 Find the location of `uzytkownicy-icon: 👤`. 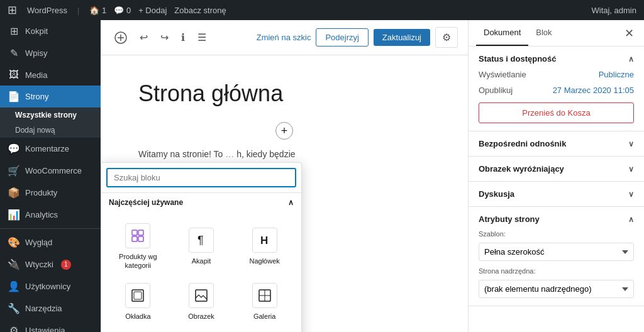

uzytkownicy-icon: 👤 is located at coordinates (14, 287).